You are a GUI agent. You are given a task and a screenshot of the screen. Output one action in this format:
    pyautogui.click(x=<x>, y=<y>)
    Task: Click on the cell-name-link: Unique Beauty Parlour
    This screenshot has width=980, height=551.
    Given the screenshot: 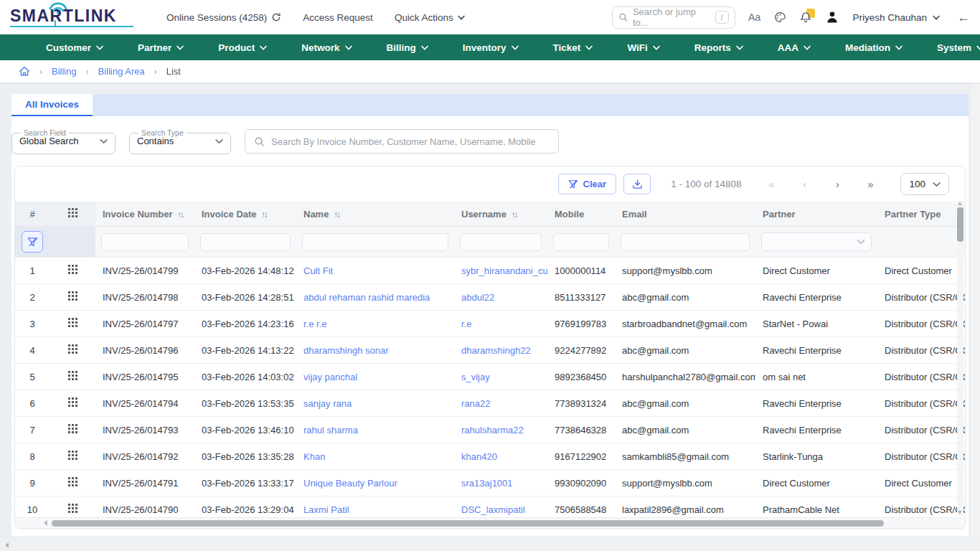 What is the action you would take?
    pyautogui.click(x=375, y=484)
    